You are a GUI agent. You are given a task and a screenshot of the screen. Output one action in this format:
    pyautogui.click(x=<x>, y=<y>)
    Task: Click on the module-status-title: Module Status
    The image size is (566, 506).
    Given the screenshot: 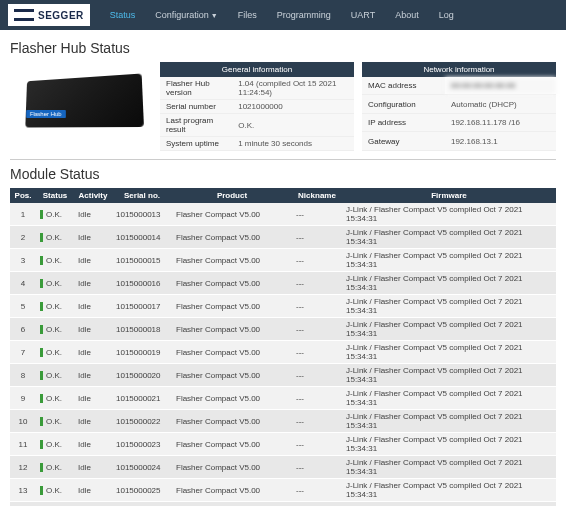 What is the action you would take?
    pyautogui.click(x=283, y=174)
    